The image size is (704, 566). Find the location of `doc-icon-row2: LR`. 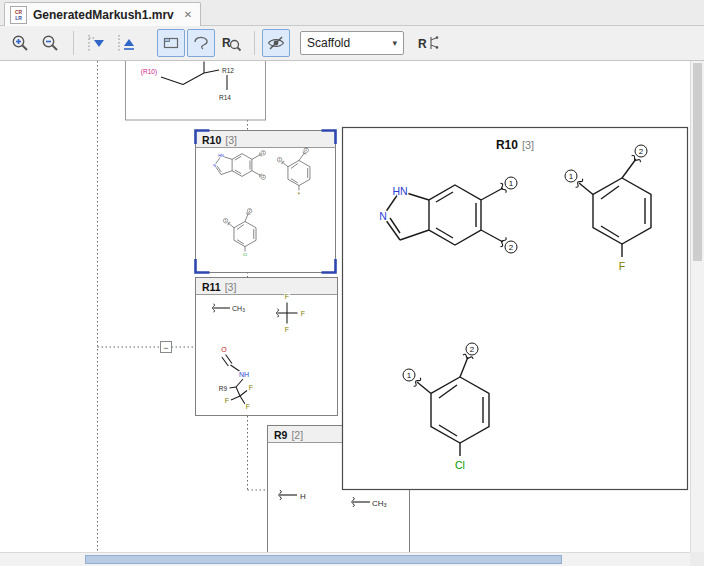

doc-icon-row2: LR is located at coordinates (18, 18).